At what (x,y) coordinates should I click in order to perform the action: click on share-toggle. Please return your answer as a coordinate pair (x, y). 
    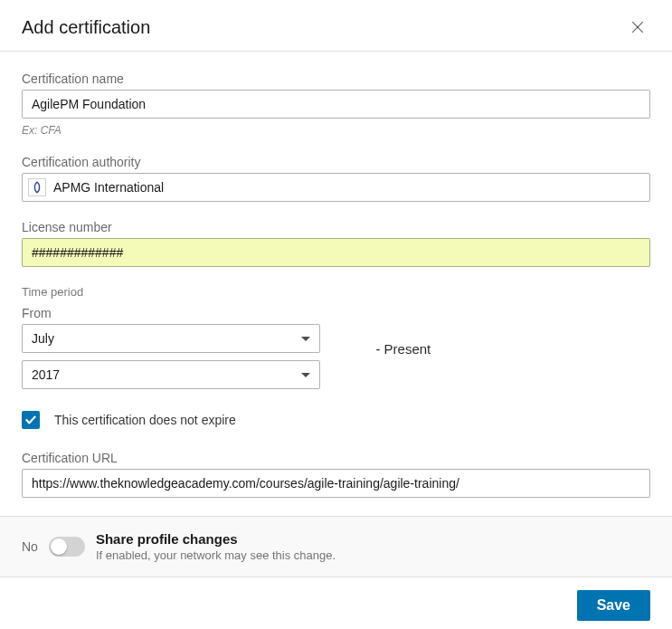
    Looking at the image, I should click on (67, 547).